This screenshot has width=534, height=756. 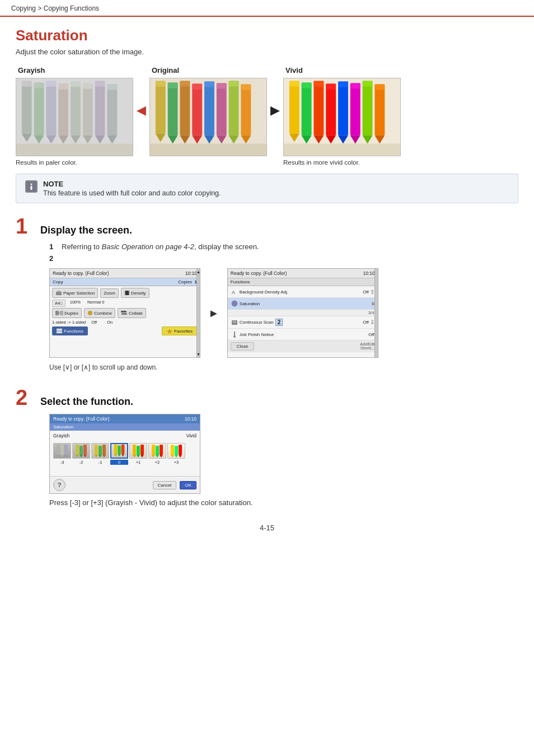 What do you see at coordinates (267, 398) in the screenshot?
I see `step2-header: 2 Select the function.` at bounding box center [267, 398].